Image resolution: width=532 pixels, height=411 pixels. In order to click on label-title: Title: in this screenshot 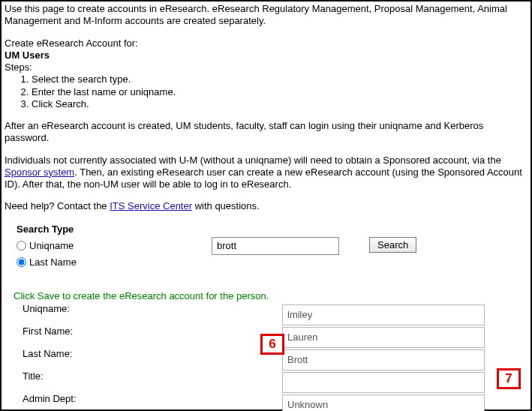, I will do `click(152, 382)`.